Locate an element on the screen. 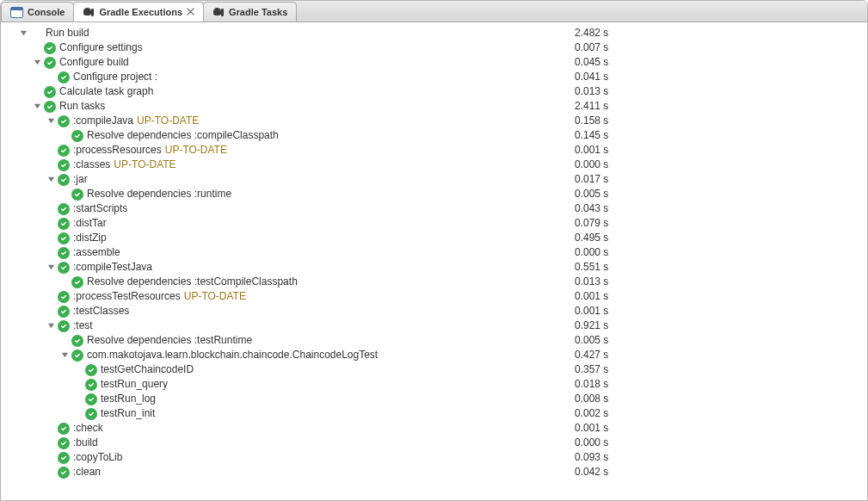  tab-label: Gradle Tasks is located at coordinates (258, 12).